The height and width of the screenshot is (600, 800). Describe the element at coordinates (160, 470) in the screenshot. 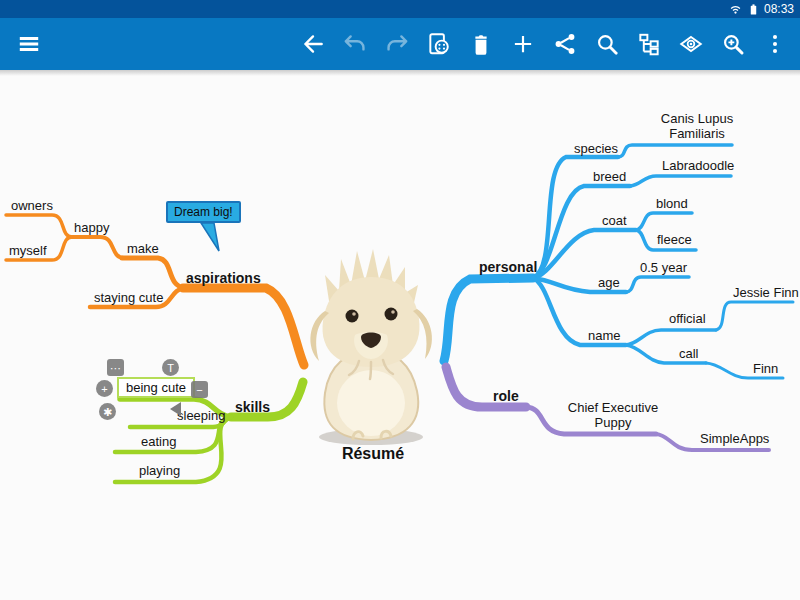

I see `node-playing: playing` at that location.